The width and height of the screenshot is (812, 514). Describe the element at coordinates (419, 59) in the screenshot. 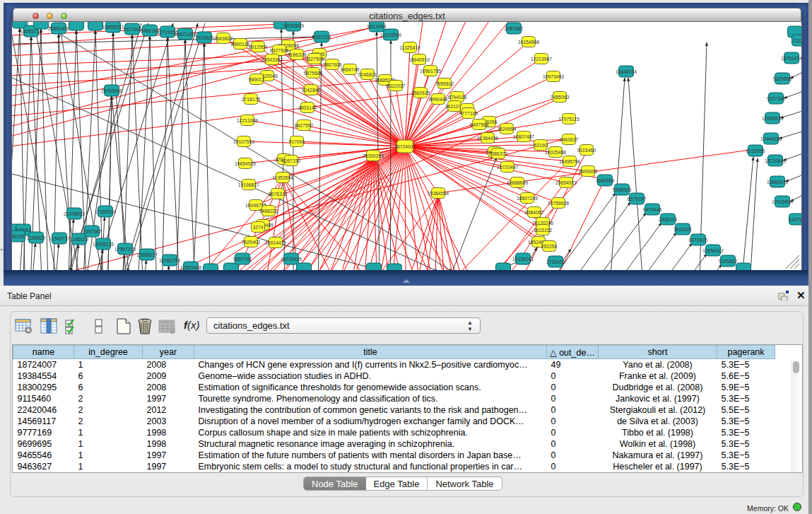

I see `svg-text: 18640910` at that location.